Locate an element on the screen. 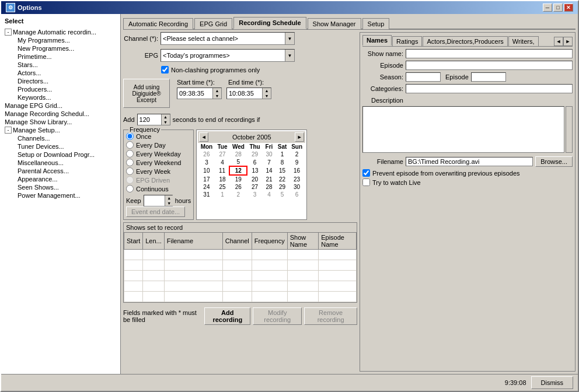 The height and width of the screenshot is (392, 579). keep-down: ▼ is located at coordinates (169, 203).